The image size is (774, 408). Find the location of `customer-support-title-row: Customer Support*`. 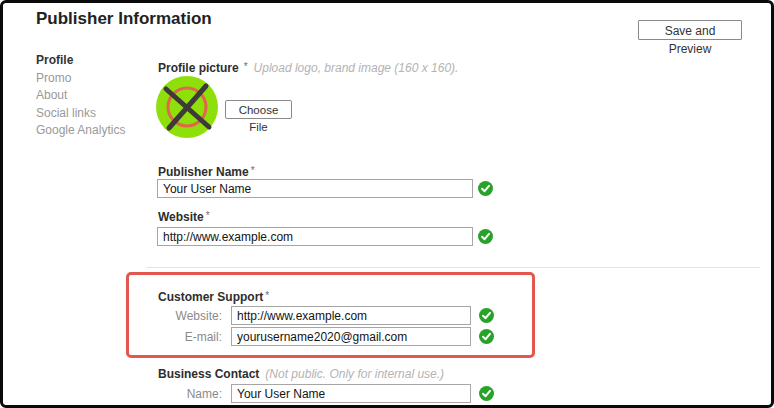

customer-support-title-row: Customer Support* is located at coordinates (214, 296).